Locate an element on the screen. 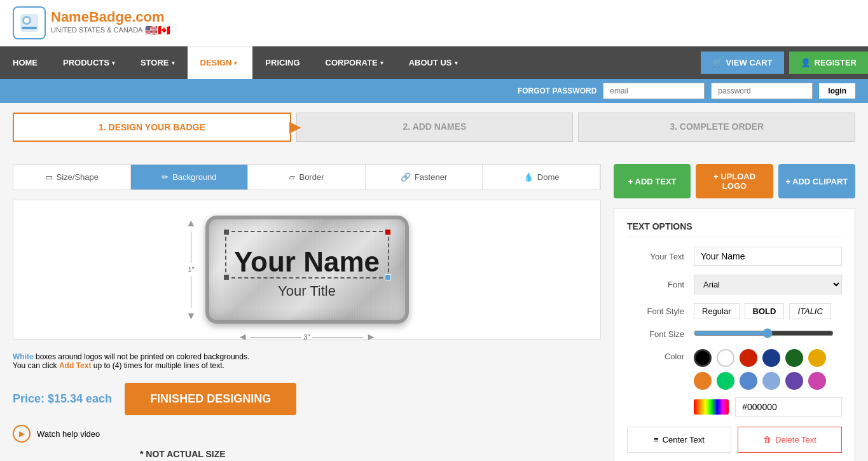 The image size is (868, 461). nav-corporate: CORPORATE ▾ is located at coordinates (355, 62).